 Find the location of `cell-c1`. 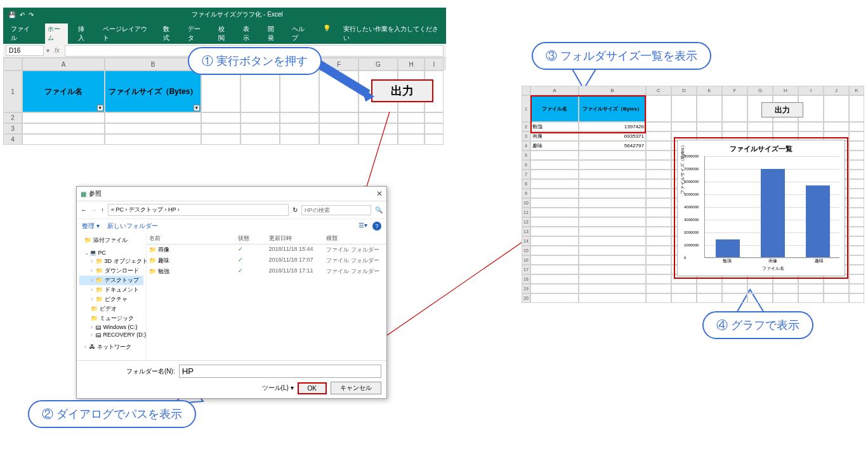

cell-c1 is located at coordinates (221, 91).